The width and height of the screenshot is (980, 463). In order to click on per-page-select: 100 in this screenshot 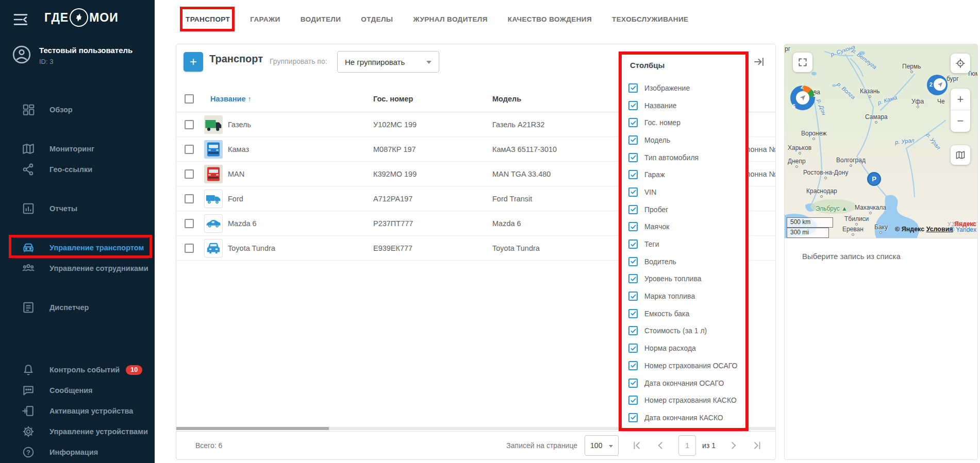, I will do `click(602, 445)`.